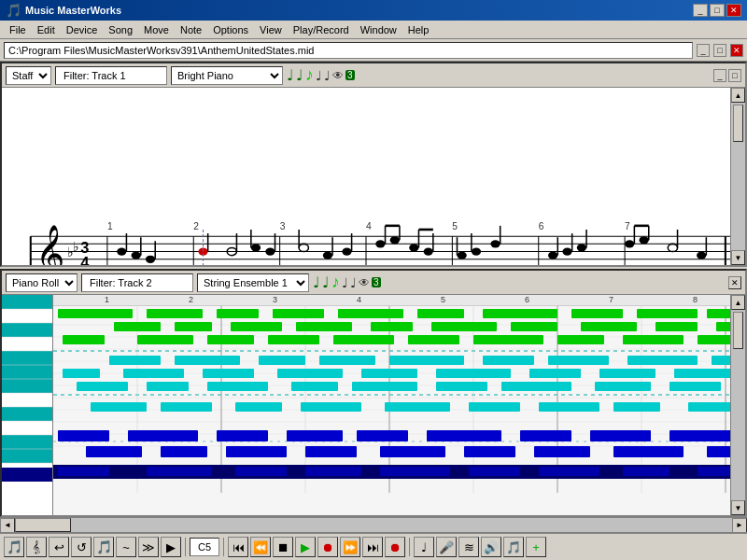 The image size is (747, 560). What do you see at coordinates (104, 547) in the screenshot?
I see `tool-btn-3: 🎵` at bounding box center [104, 547].